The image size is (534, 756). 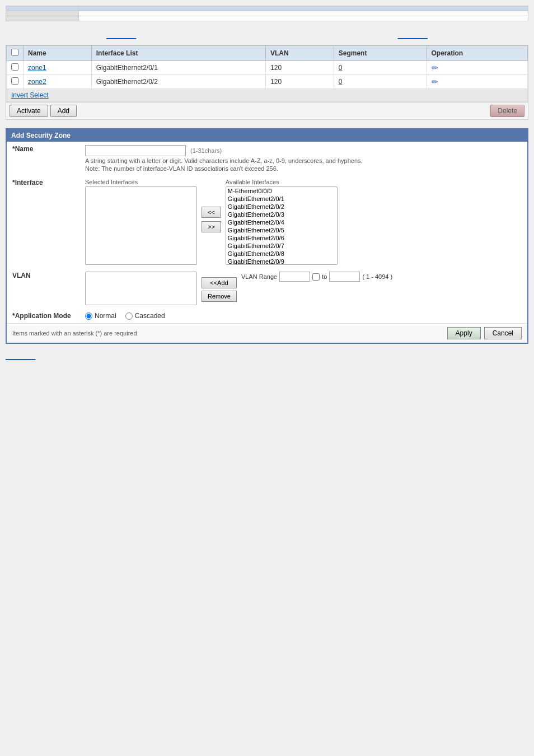 What do you see at coordinates (303, 316) in the screenshot?
I see `app-mode-input-cell: Normal Cascaded` at bounding box center [303, 316].